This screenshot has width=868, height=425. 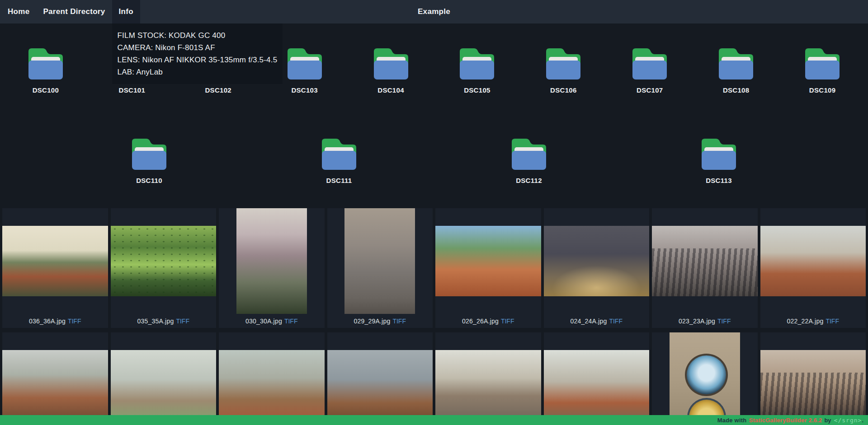 What do you see at coordinates (339, 181) in the screenshot?
I see `folder-label: DSC111` at bounding box center [339, 181].